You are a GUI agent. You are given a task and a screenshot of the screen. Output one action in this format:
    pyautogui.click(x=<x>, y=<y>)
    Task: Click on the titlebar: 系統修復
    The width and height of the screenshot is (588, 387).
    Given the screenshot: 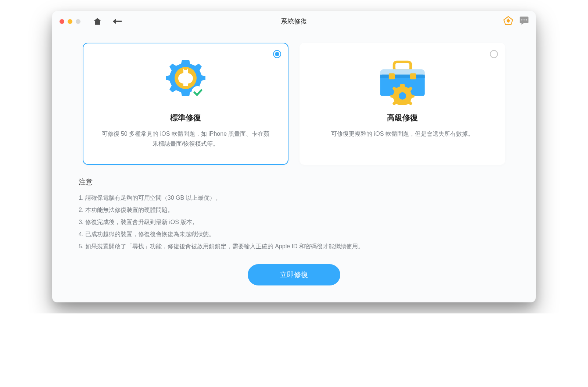 What is the action you would take?
    pyautogui.click(x=294, y=21)
    